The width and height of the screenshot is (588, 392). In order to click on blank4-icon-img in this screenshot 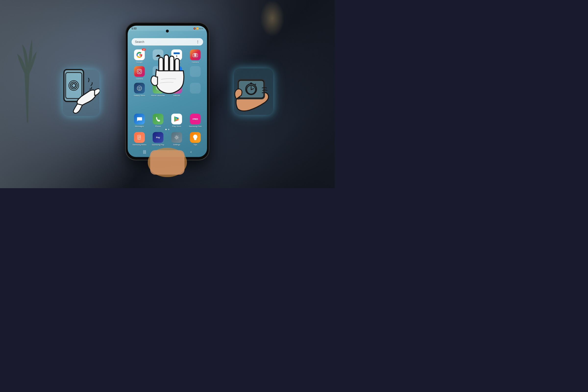, I will do `click(196, 88)`.